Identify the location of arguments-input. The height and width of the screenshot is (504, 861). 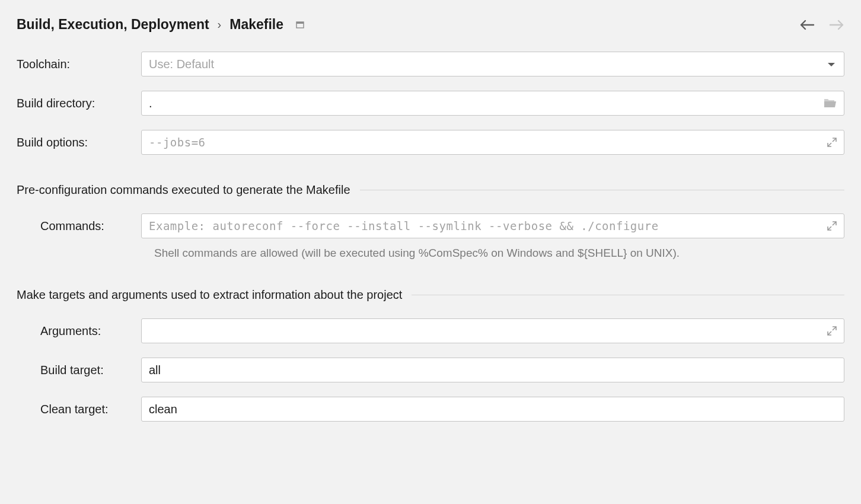
(481, 331).